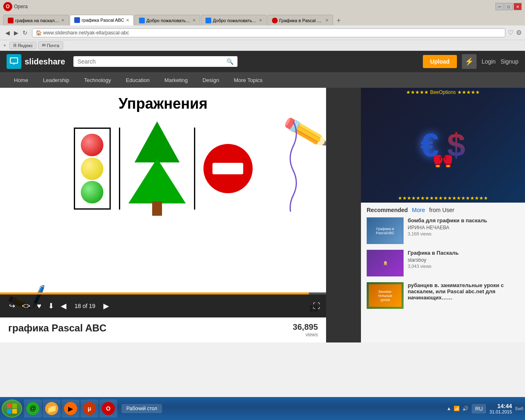 This screenshot has height=420, width=525. Describe the element at coordinates (260, 21) in the screenshot. I see `tab-close-4: ✕` at that location.